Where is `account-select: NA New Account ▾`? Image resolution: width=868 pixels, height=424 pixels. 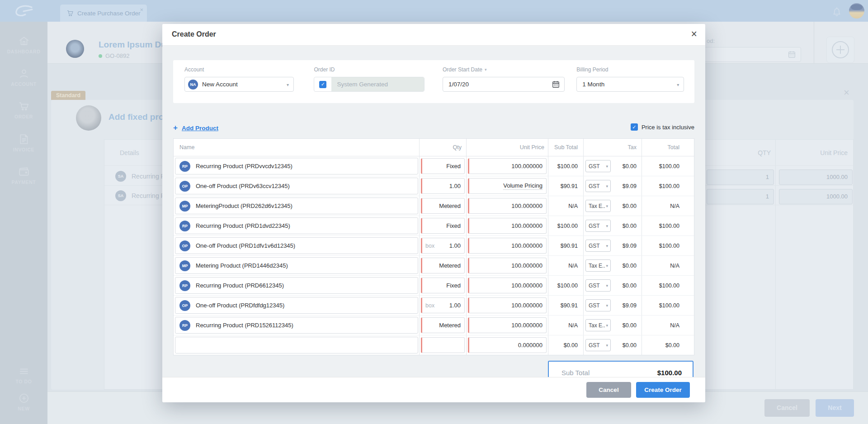 account-select: NA New Account ▾ is located at coordinates (239, 84).